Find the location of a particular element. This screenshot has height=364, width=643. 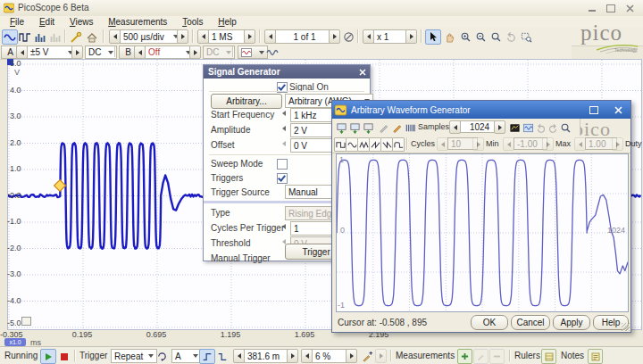

persistence-mode-button is located at coordinates (55, 37).